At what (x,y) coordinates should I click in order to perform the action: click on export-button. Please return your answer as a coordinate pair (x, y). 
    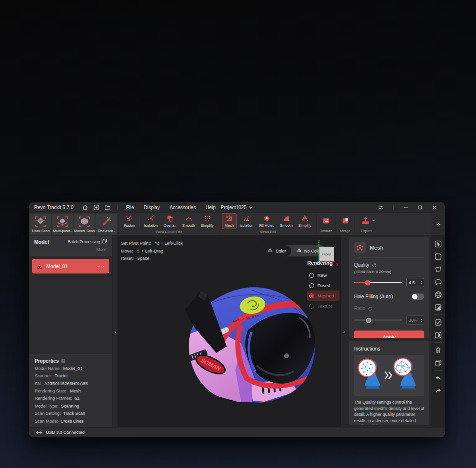
    Looking at the image, I should click on (368, 221).